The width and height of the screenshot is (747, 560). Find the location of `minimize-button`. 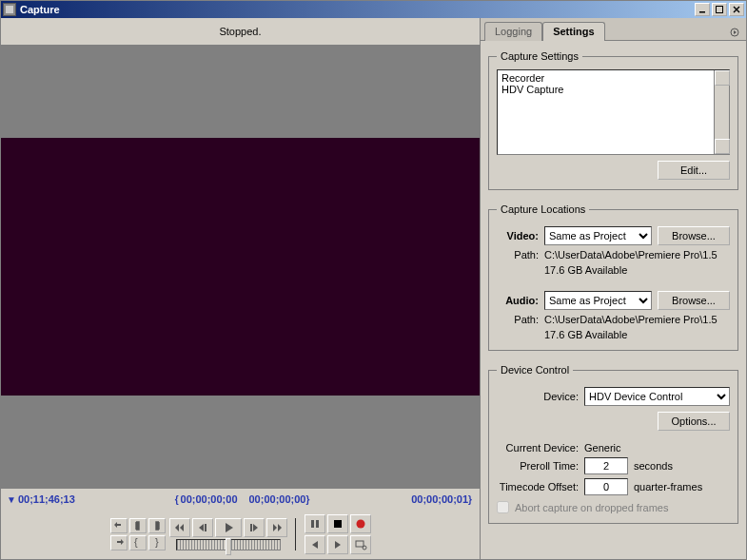

minimize-button is located at coordinates (702, 10).